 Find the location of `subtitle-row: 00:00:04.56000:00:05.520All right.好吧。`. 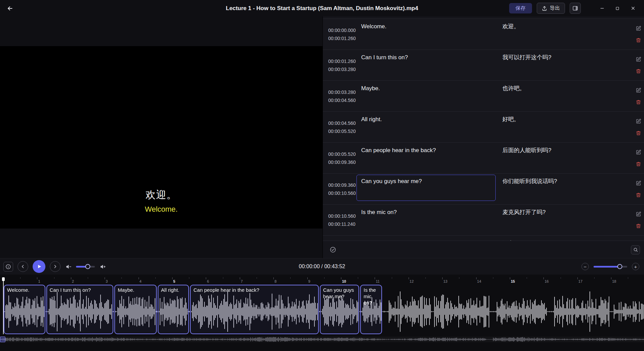

subtitle-row: 00:00:04.56000:00:05.520All right.好吧。 is located at coordinates (484, 127).